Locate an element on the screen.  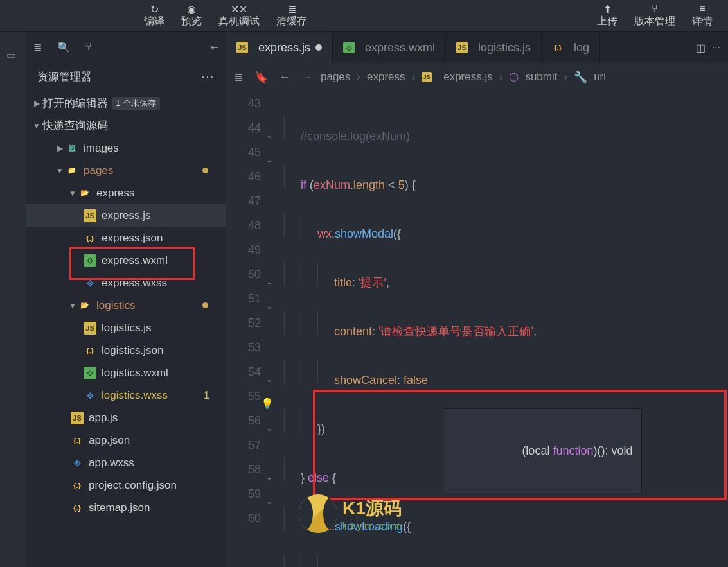
tree-folder-images: ▶ 🖼 images is located at coordinates (126, 148).